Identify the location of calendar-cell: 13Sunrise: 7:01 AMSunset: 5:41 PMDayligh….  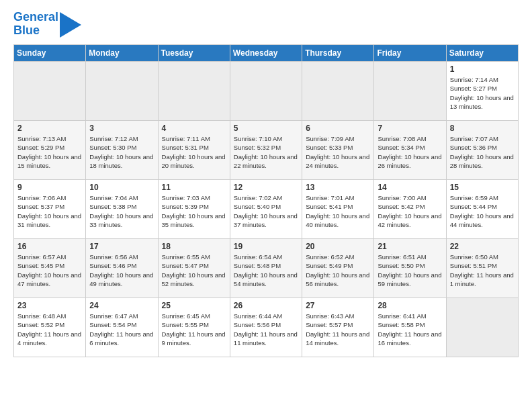
(339, 210).